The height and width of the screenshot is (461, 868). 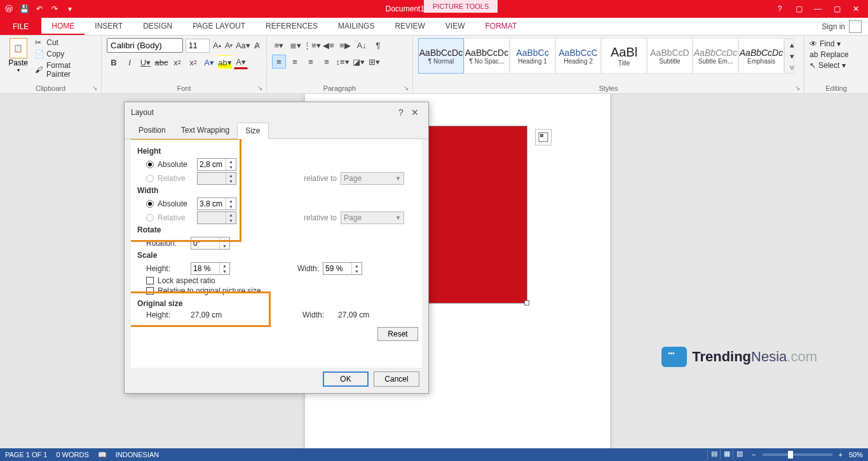 What do you see at coordinates (150, 291) in the screenshot?
I see `relative-original-checkbox` at bounding box center [150, 291].